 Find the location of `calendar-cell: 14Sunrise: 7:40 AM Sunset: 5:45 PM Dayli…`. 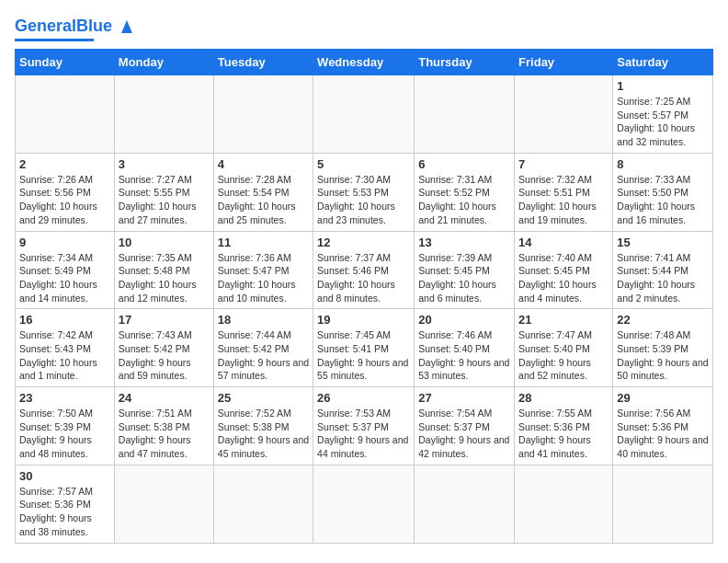

calendar-cell: 14Sunrise: 7:40 AM Sunset: 5:45 PM Dayli… is located at coordinates (564, 270).